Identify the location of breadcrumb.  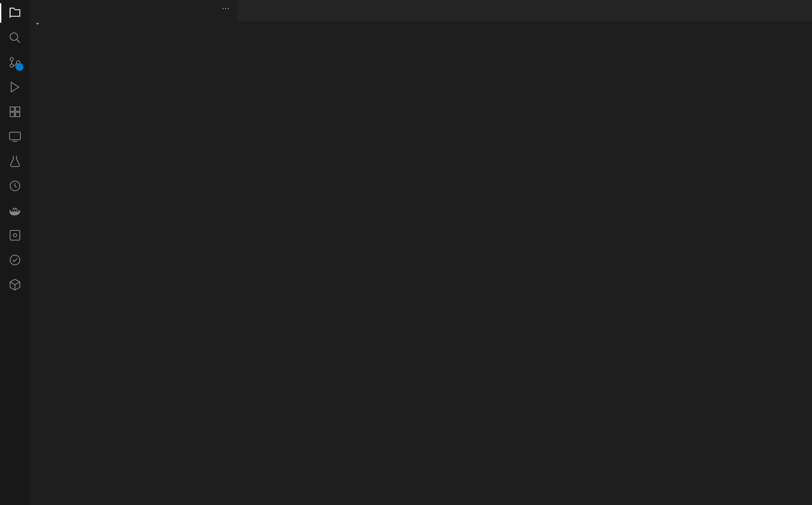
(525, 23).